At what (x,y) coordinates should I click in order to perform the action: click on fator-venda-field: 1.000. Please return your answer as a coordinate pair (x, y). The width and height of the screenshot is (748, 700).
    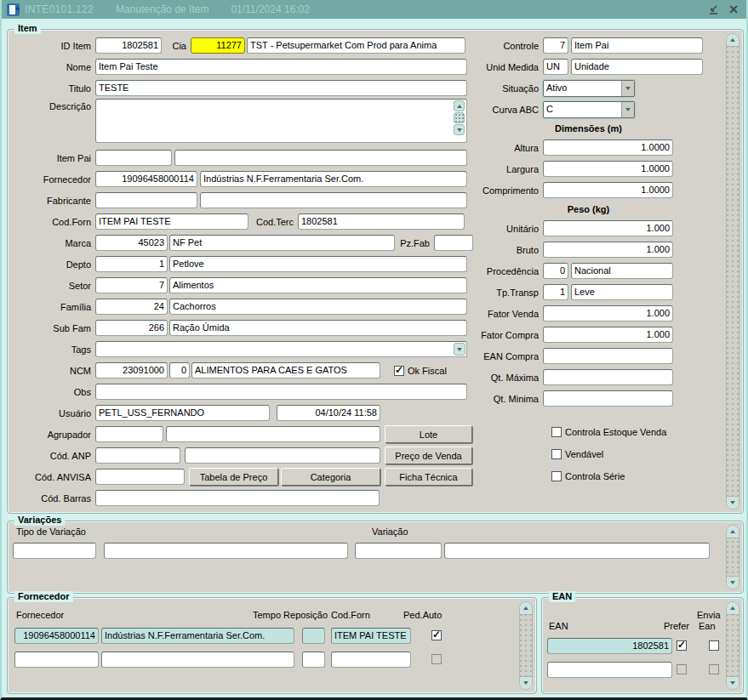
    Looking at the image, I should click on (608, 313).